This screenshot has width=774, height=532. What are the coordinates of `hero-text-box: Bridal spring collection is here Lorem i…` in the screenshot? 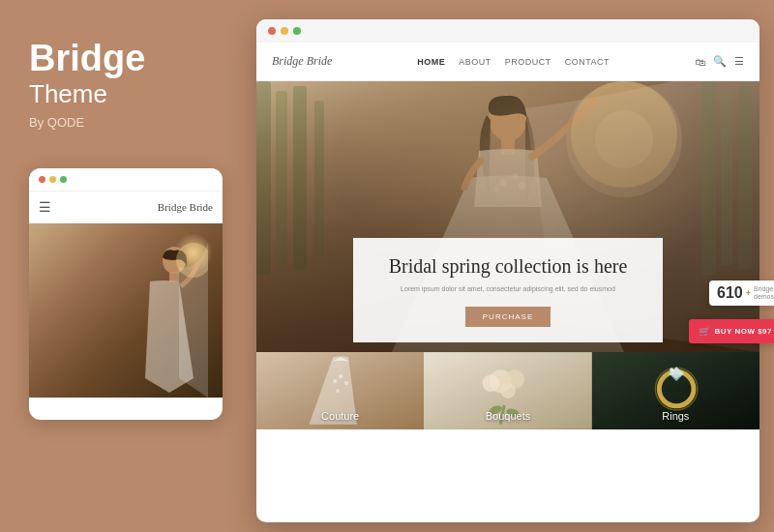 It's located at (508, 290).